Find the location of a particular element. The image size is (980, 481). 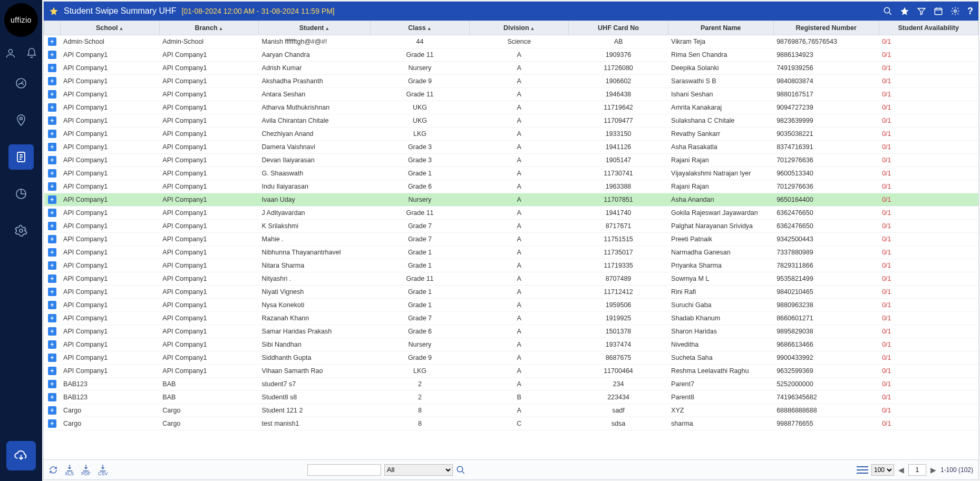

table-row: +API Company1API Company1Ivaan UdayNurse… is located at coordinates (511, 200).